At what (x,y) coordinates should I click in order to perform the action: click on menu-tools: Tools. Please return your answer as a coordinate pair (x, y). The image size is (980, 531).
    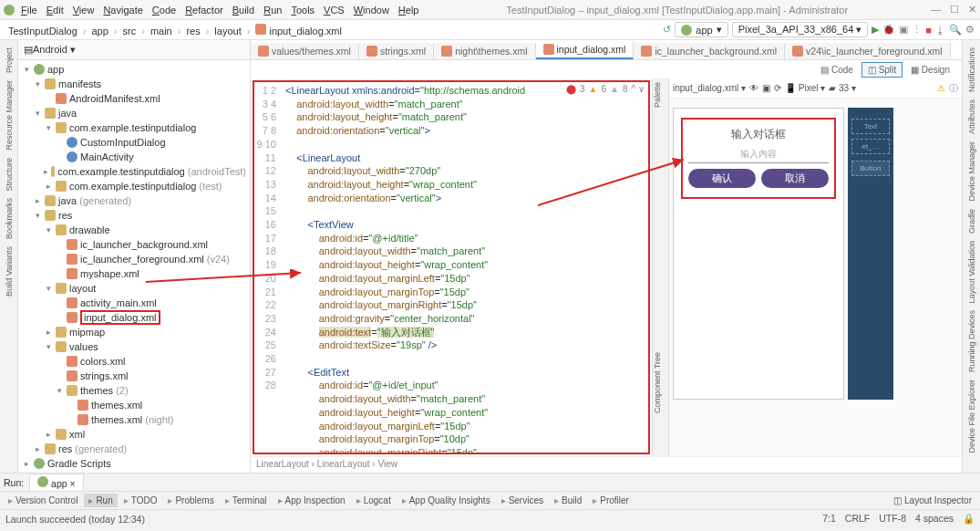
    Looking at the image, I should click on (303, 10).